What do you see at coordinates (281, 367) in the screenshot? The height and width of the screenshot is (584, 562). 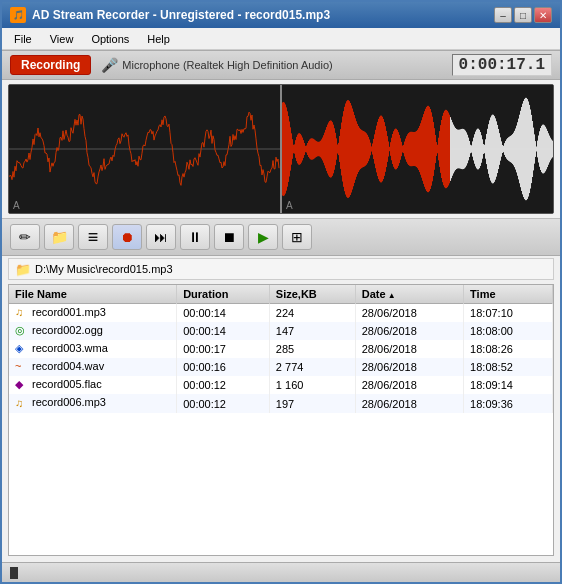 I see `table-row: ~record004.wav 00:00:16 2 774 28/06/2018…` at bounding box center [281, 367].